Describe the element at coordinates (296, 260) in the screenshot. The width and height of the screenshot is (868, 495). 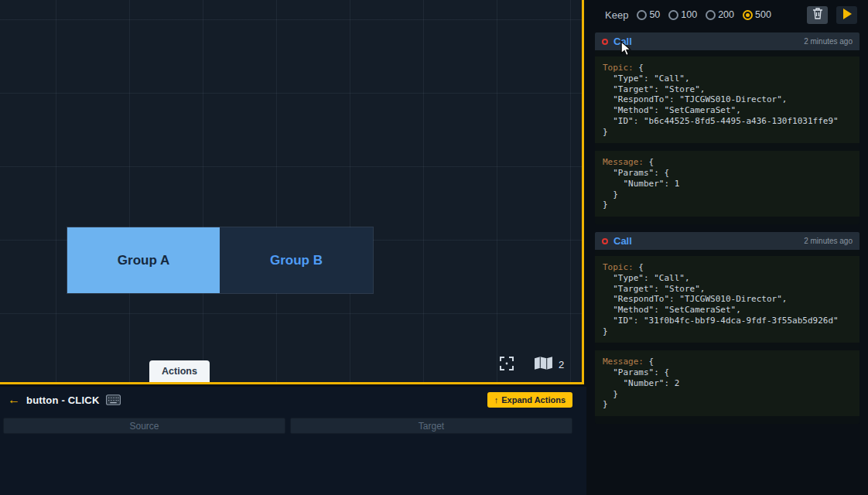
I see `group-b-button: Group B` at that location.